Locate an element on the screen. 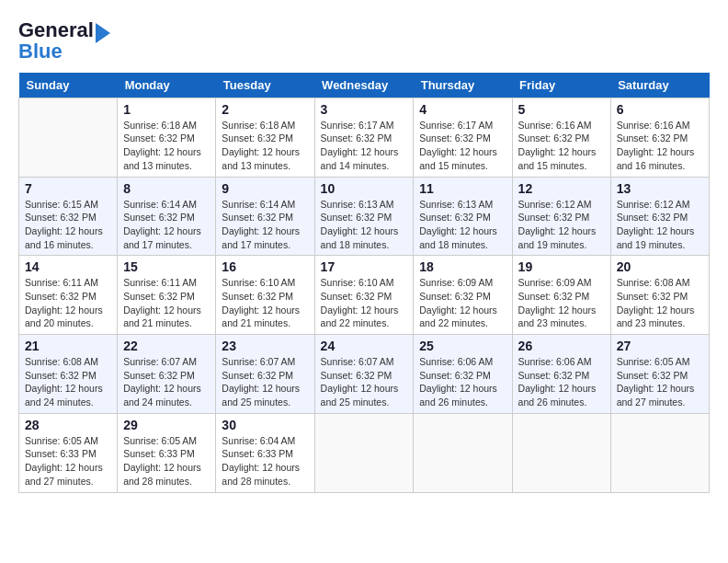 The width and height of the screenshot is (728, 563). day-number: 12 is located at coordinates (562, 189).